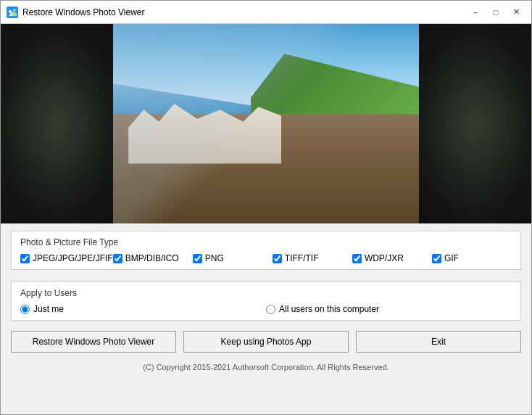 The width and height of the screenshot is (532, 415). I want to click on checkbox-item-jpeg: JPEG/JPG/JPE/JFIF, so click(67, 258).